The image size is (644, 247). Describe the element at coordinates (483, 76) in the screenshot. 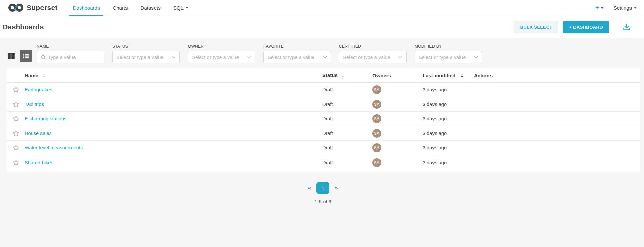

I see `column-label: Actions` at that location.